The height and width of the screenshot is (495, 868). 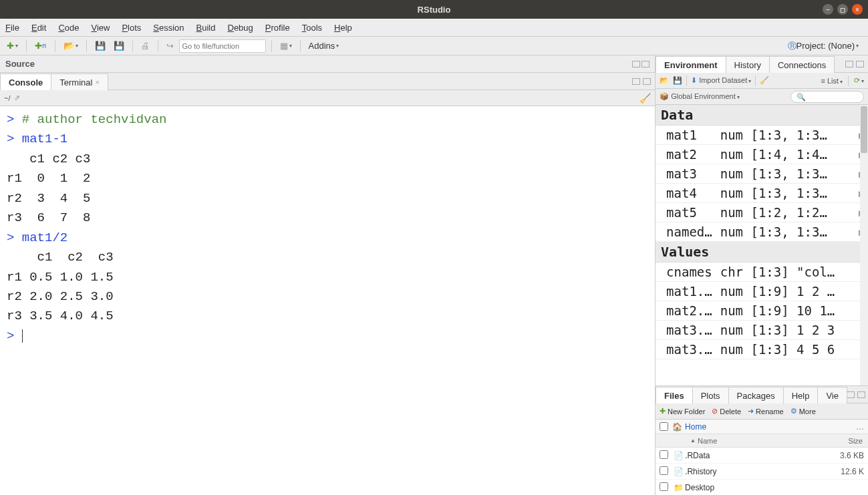 What do you see at coordinates (833, 395) in the screenshot?
I see `tab-viewer: Vie` at bounding box center [833, 395].